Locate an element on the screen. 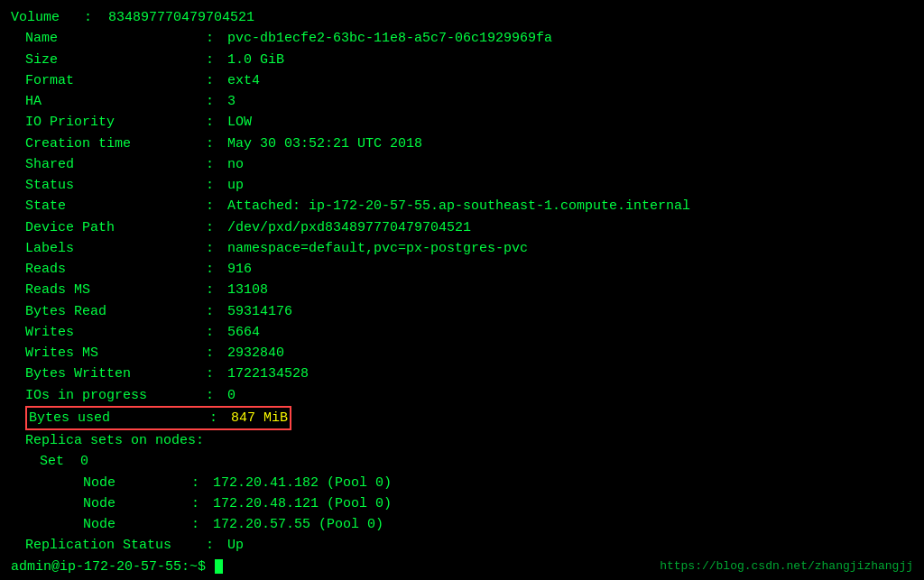 The height and width of the screenshot is (580, 924). writes-value: 5664 is located at coordinates (244, 332).